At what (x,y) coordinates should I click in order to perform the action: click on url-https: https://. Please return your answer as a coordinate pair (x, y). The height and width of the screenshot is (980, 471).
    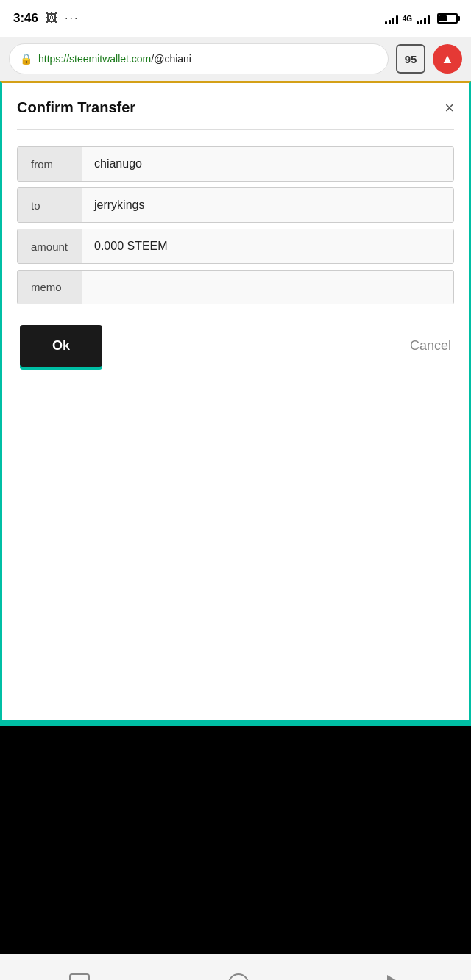
    Looking at the image, I should click on (54, 59).